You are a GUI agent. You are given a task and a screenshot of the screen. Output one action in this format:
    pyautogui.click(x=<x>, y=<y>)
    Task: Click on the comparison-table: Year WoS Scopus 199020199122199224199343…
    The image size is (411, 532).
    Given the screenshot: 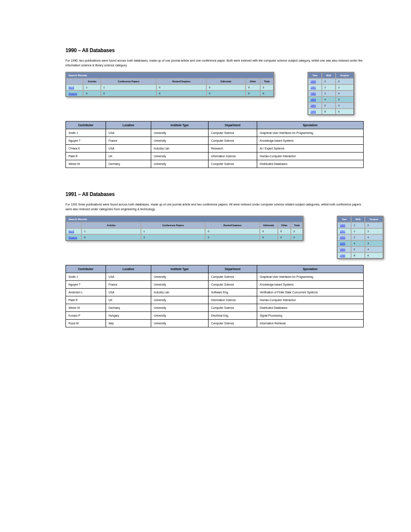 What is the action you would take?
    pyautogui.click(x=360, y=237)
    